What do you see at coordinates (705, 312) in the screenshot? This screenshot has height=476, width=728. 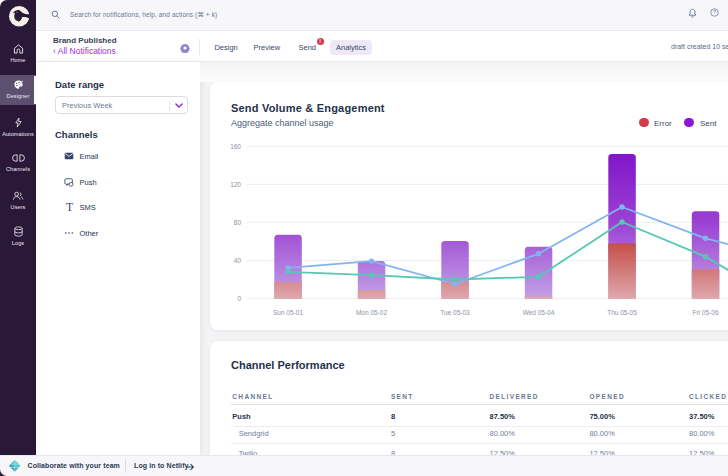 I see `svg-text: Fri 05-06` at bounding box center [705, 312].